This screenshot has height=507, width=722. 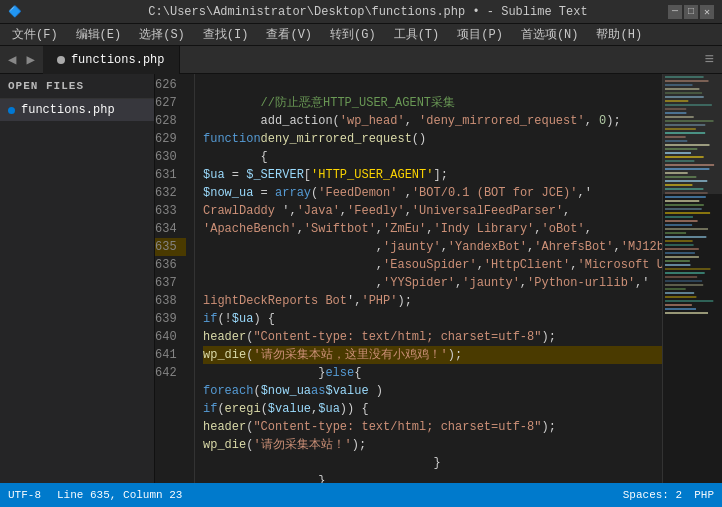 I want to click on code-line-628: add_action('wp_head', 'deny_mirrored_req…, so click(x=462, y=121).